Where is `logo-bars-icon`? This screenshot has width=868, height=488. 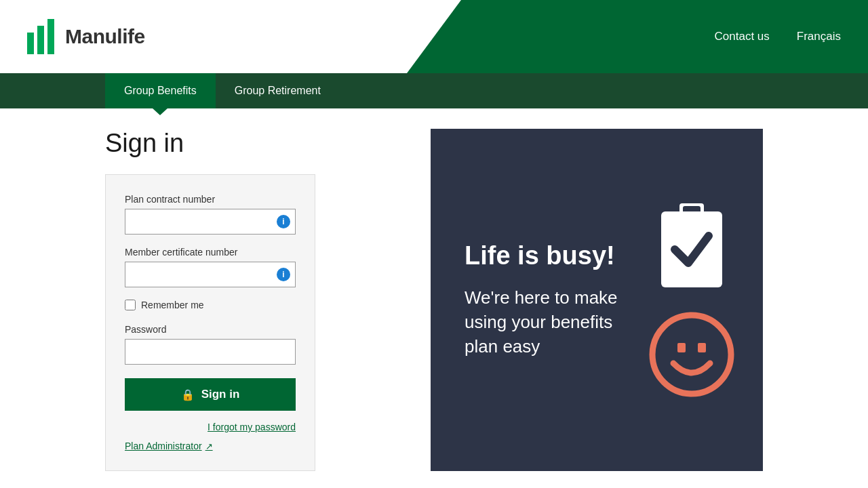 logo-bars-icon is located at coordinates (41, 37).